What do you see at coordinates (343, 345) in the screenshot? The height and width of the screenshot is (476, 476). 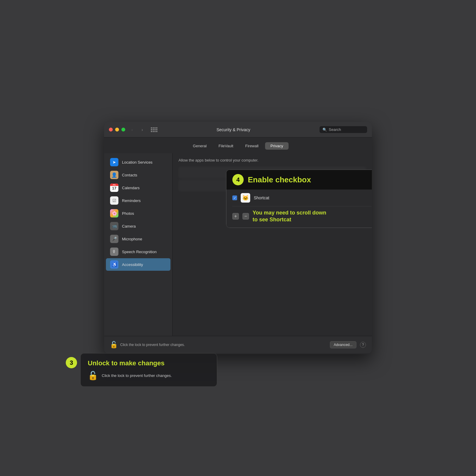 I see `advanced-button: Advanced...` at bounding box center [343, 345].